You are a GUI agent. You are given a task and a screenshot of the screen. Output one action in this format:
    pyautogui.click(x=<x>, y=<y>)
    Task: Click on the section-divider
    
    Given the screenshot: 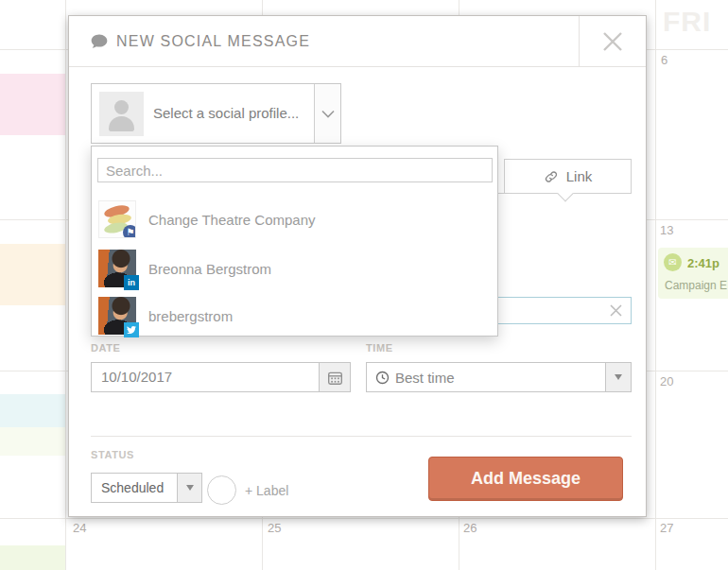 What is the action you would take?
    pyautogui.click(x=361, y=437)
    